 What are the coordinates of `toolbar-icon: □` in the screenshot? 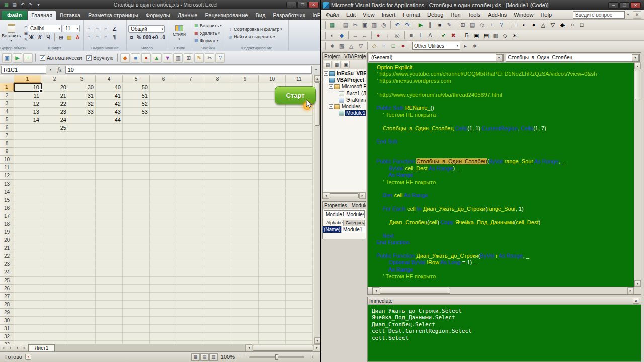 It's located at (582, 25).